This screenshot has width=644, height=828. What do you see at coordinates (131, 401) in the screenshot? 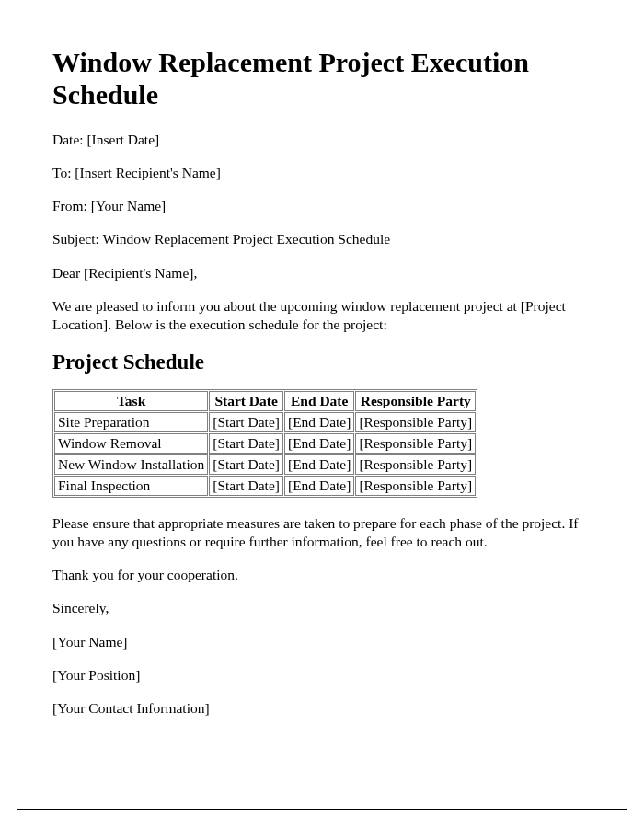
I see `col-task: Task` at bounding box center [131, 401].